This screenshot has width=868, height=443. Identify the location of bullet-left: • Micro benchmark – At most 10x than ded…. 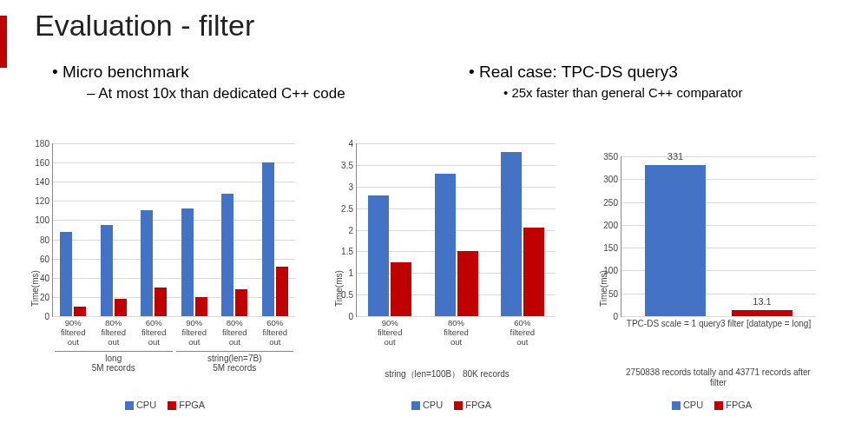
(199, 83).